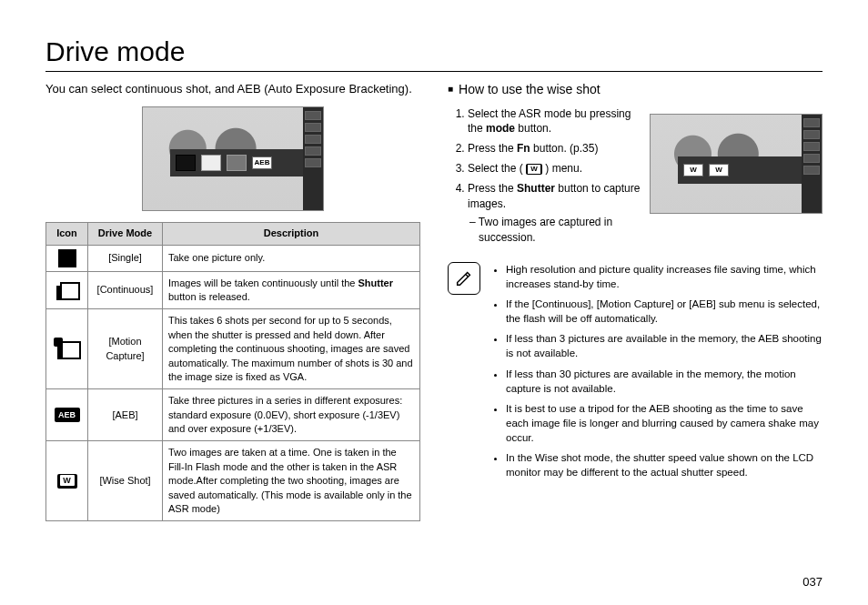  I want to click on mode-cell: [Continuous], so click(126, 290).